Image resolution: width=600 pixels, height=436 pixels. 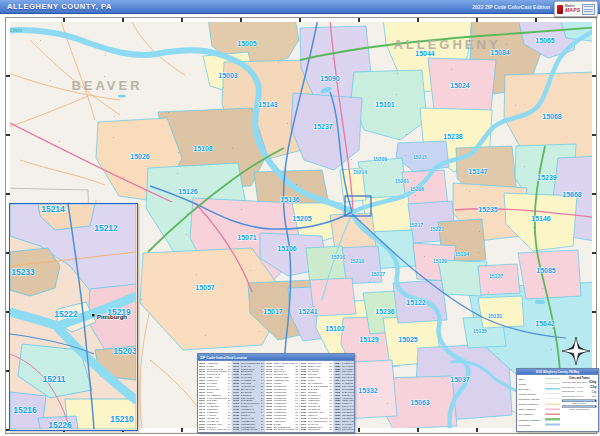 I want to click on logo-mark-icon, so click(x=560, y=10).